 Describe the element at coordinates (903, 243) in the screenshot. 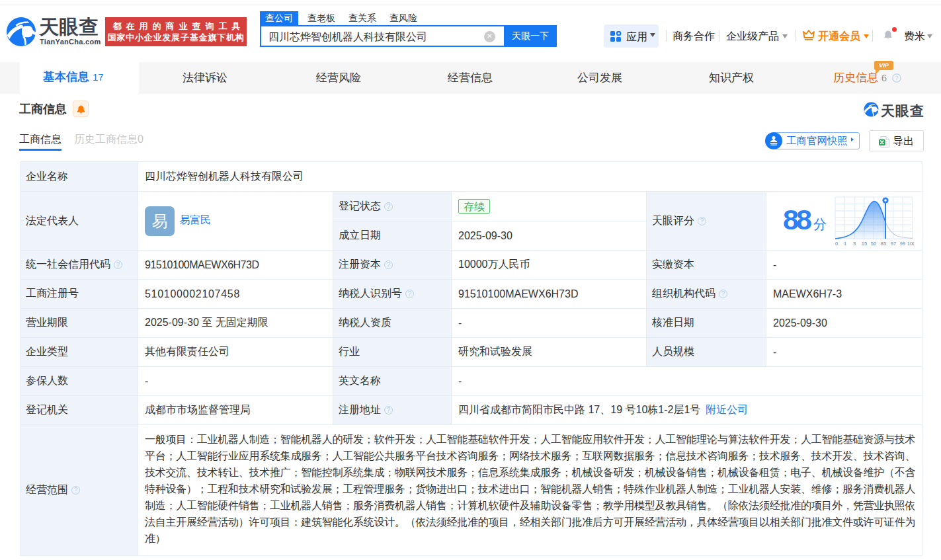

I see `svg-text: 99` at that location.